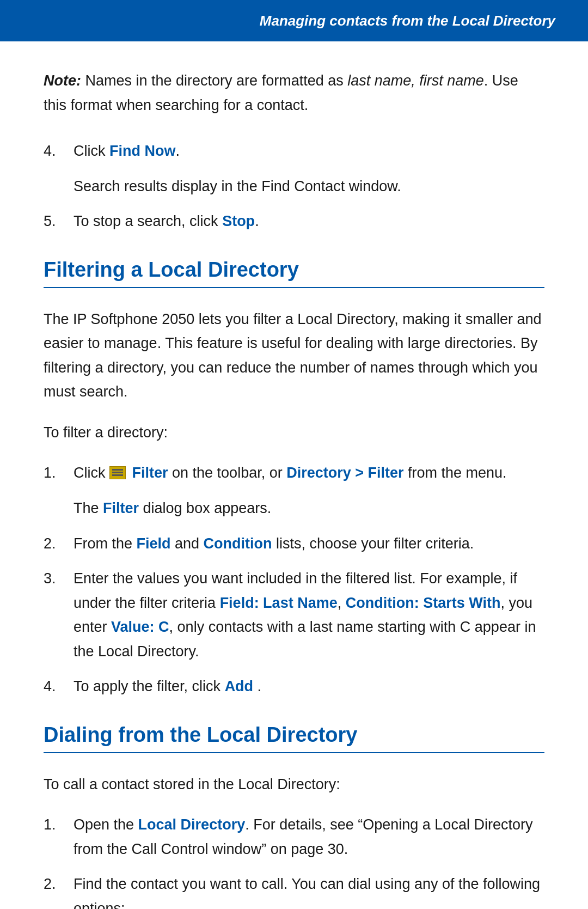 The width and height of the screenshot is (588, 909). I want to click on filter-step-4-num: 4., so click(59, 686).